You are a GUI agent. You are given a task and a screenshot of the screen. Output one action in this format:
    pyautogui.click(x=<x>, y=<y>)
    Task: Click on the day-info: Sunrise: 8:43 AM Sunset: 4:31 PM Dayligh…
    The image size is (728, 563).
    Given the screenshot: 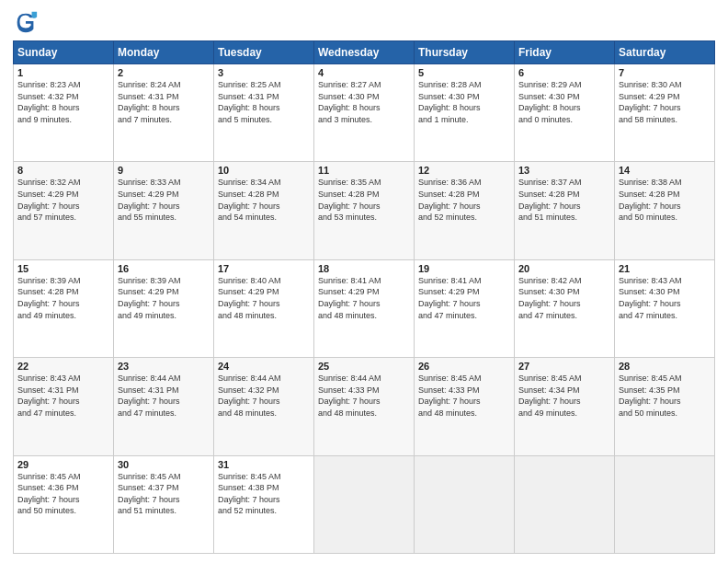 What is the action you would take?
    pyautogui.click(x=63, y=396)
    